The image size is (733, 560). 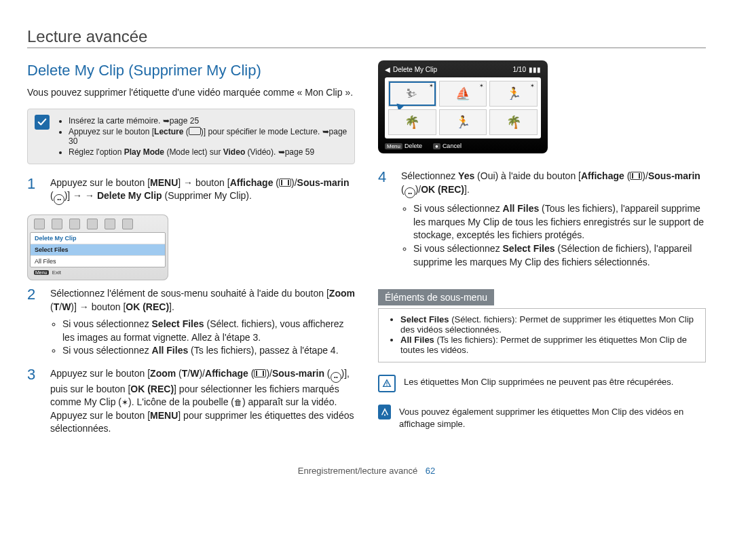 I want to click on step-3: Appuyez sur le bouton [Zoom (T/W)/Affich…, so click(x=191, y=402).